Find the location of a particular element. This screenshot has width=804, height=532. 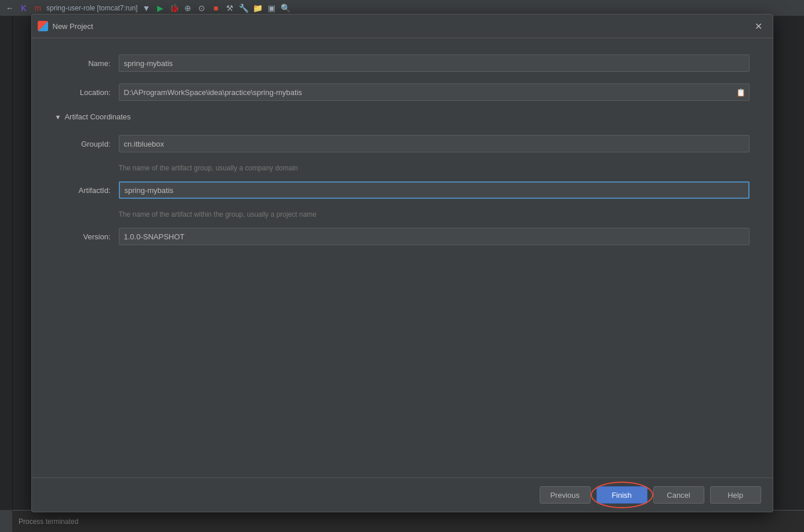

previous-button: Previous is located at coordinates (565, 495).